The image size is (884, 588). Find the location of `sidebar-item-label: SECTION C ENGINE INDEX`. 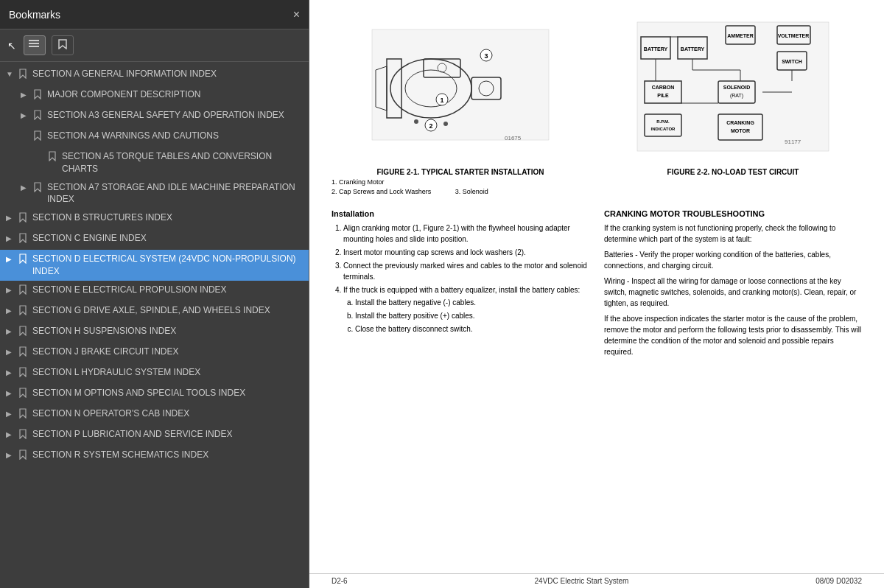

sidebar-item-label: SECTION C ENGINE INDEX is located at coordinates (168, 239).